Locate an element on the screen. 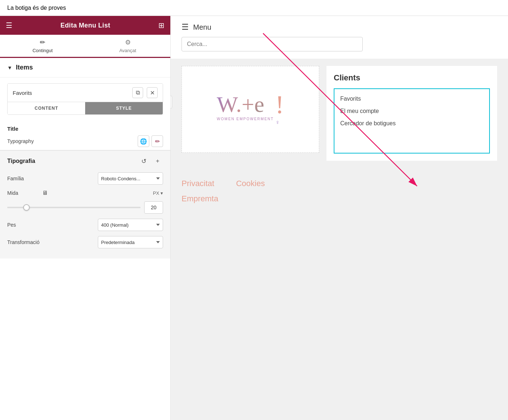 This screenshot has width=508, height=420. search-input is located at coordinates (272, 44).